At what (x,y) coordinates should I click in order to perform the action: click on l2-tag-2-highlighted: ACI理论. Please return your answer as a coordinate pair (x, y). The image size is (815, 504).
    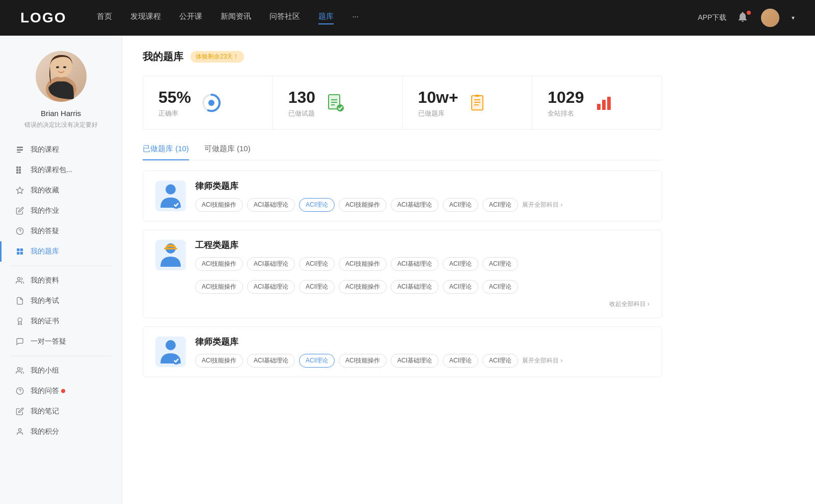
    Looking at the image, I should click on (317, 360).